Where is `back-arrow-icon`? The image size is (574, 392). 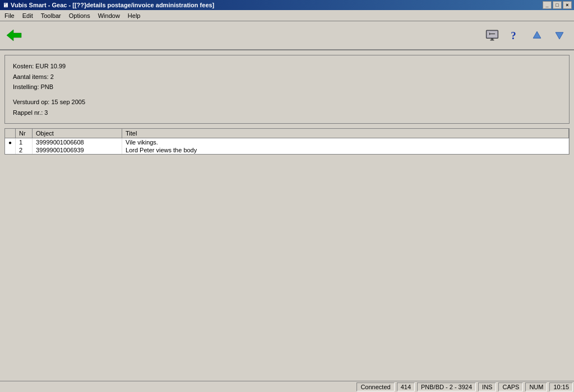
back-arrow-icon is located at coordinates (15, 35).